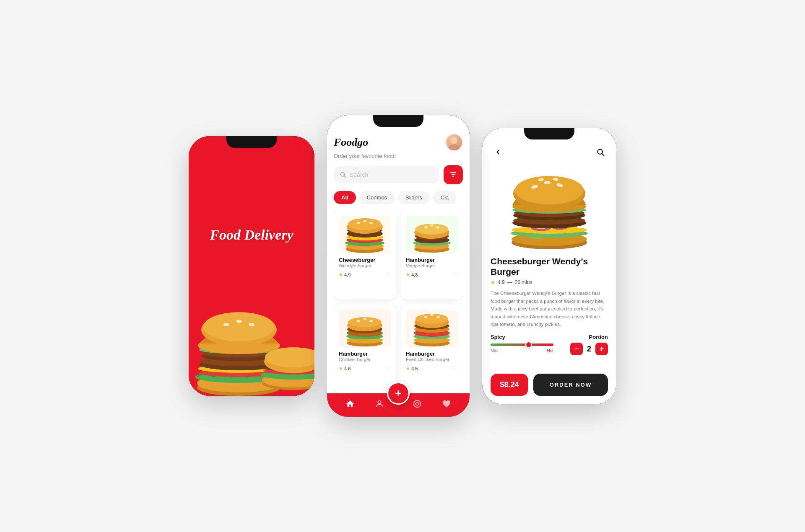 The image size is (805, 532). Describe the element at coordinates (432, 354) in the screenshot. I see `food-name-4: Hamburger` at that location.